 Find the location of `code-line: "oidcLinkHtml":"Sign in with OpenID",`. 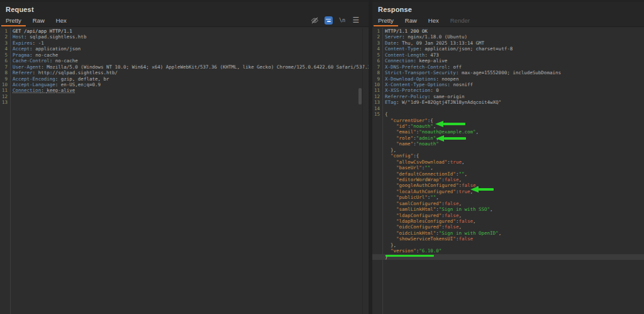

code-line: "oidcLinkHtml":"Sign in with OpenID", is located at coordinates (508, 233).